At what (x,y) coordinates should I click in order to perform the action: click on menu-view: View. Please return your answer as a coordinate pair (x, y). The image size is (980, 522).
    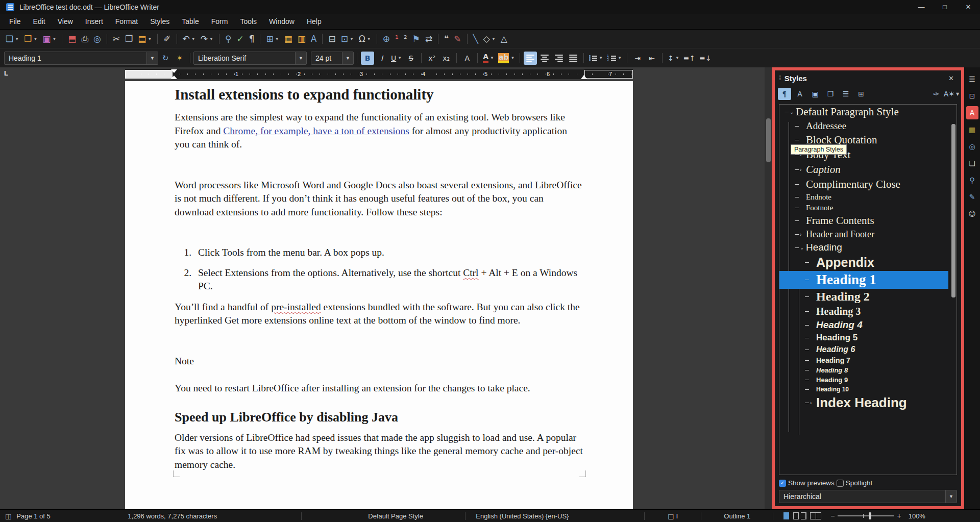
    Looking at the image, I should click on (65, 21).